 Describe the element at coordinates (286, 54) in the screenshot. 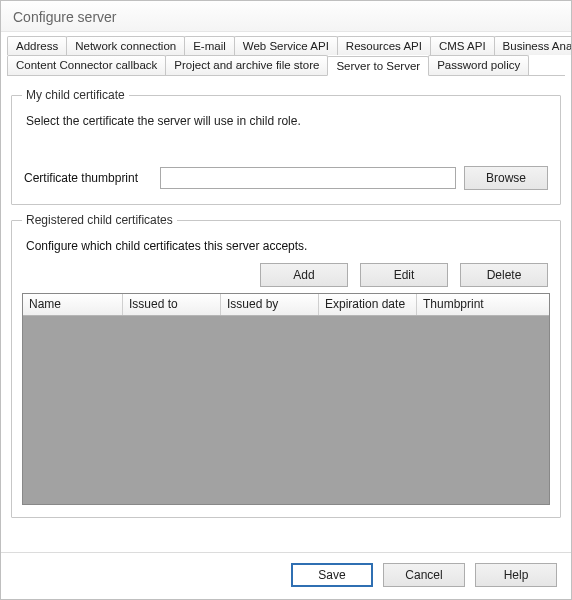

I see `tabstrip: Address Network connection E-mail Web Se…` at that location.